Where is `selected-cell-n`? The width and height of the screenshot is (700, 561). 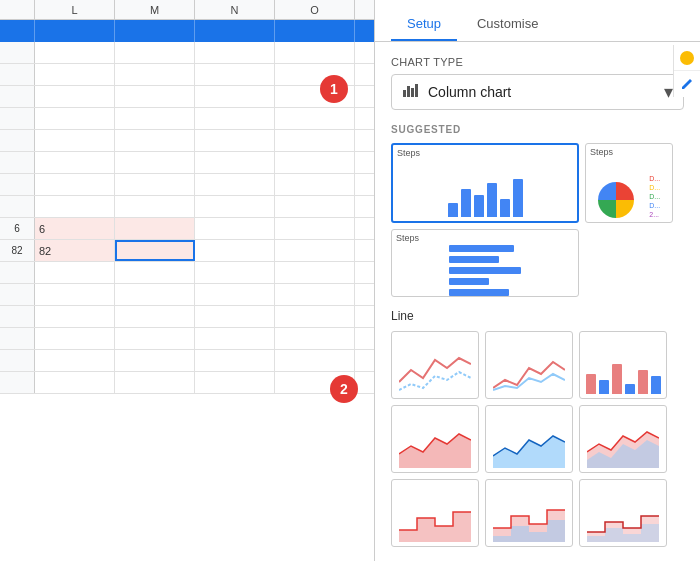
selected-cell-n is located at coordinates (235, 31).